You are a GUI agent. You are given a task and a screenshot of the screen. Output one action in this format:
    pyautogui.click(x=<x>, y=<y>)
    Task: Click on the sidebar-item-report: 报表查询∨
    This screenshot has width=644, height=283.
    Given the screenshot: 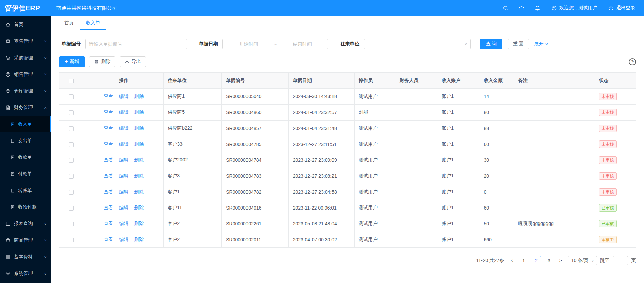 What is the action you would take?
    pyautogui.click(x=25, y=223)
    